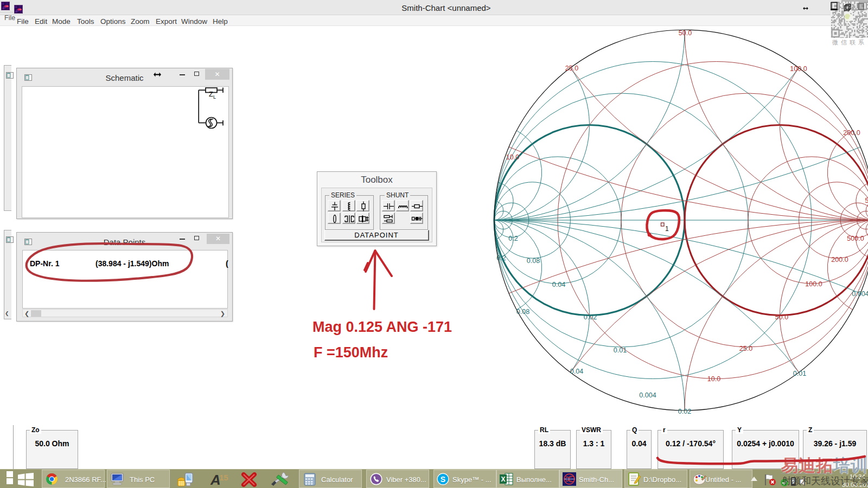 The width and height of the screenshot is (868, 488). Describe the element at coordinates (211, 94) in the screenshot. I see `svg-text: Z` at that location.